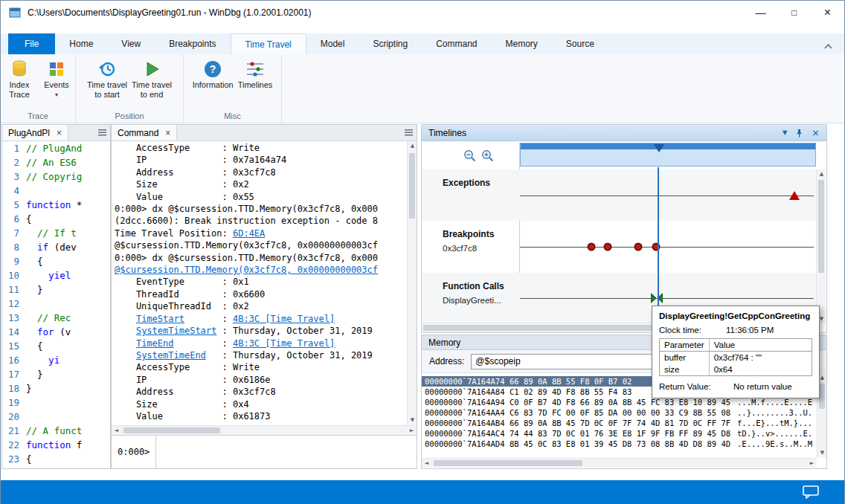 Image resolution: width=845 pixels, height=504 pixels. I want to click on scroll-right-icon: ►, so click(812, 464).